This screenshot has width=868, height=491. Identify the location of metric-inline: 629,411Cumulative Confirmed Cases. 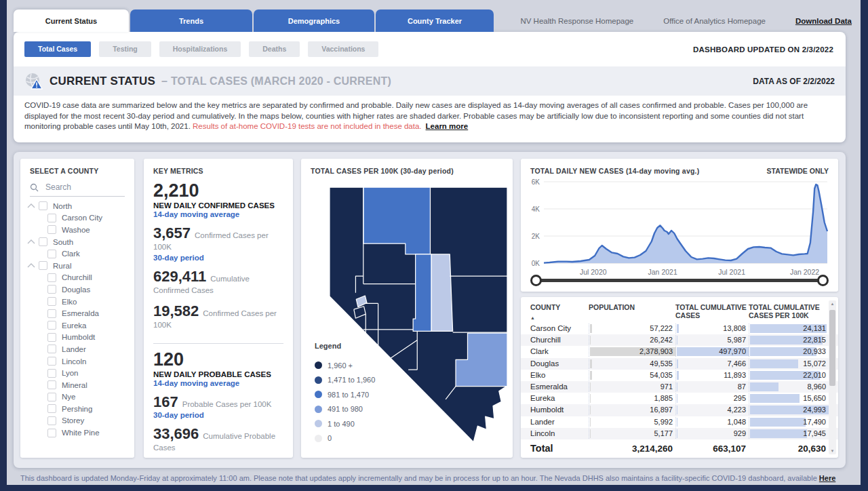
(218, 283).